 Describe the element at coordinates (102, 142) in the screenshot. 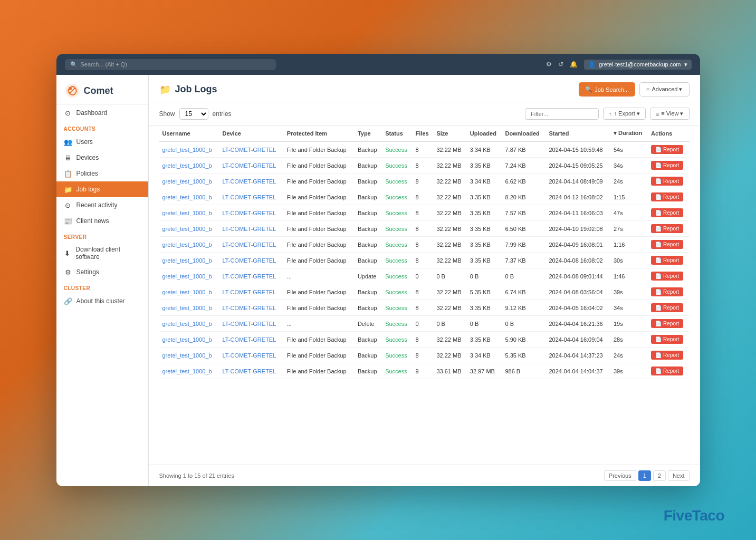

I see `sidebar-item-users: 👥 Users` at that location.